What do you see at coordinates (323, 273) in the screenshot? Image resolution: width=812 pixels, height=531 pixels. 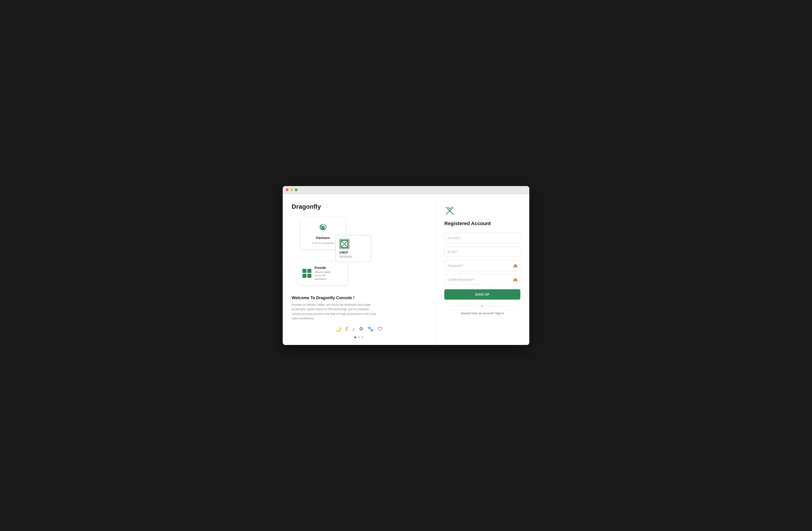 I see `provide-text-area: Provide Efficient,stable,secure filedist…` at bounding box center [323, 273].